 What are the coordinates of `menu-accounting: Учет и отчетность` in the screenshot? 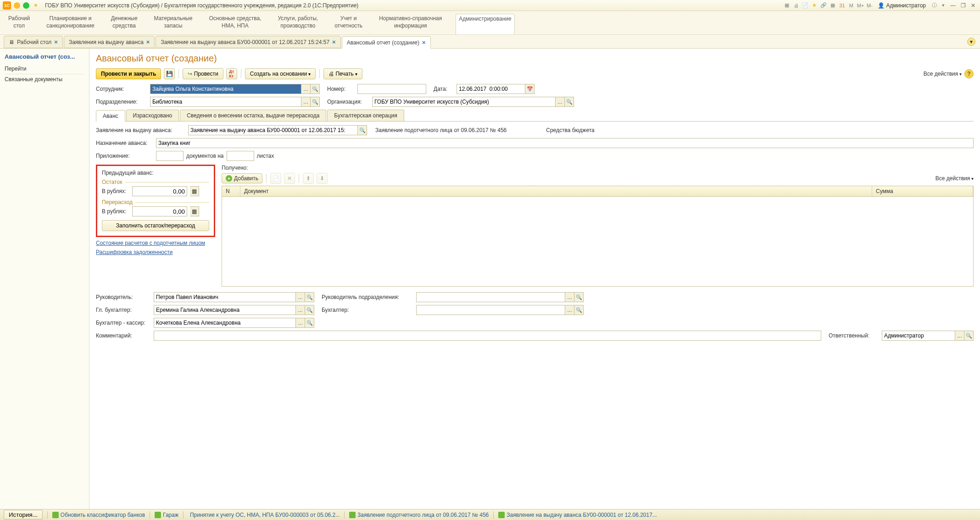 It's located at (349, 24).